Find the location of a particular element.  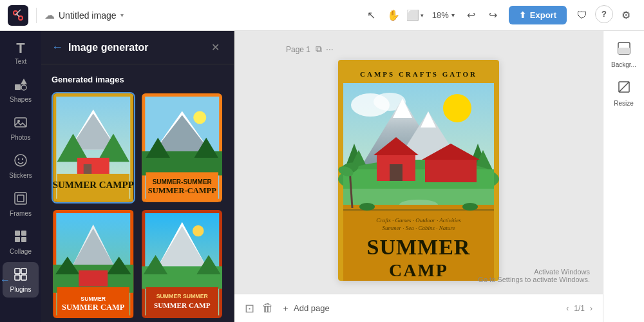

collage-icon is located at coordinates (21, 237).